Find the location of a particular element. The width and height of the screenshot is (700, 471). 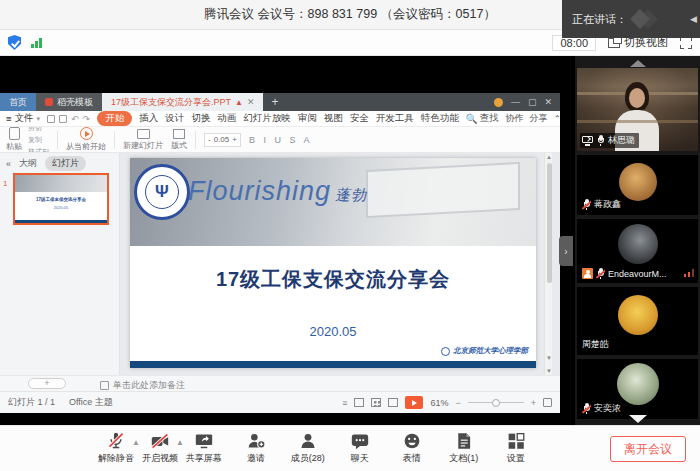

tab-close-icon: ✕ is located at coordinates (251, 102).